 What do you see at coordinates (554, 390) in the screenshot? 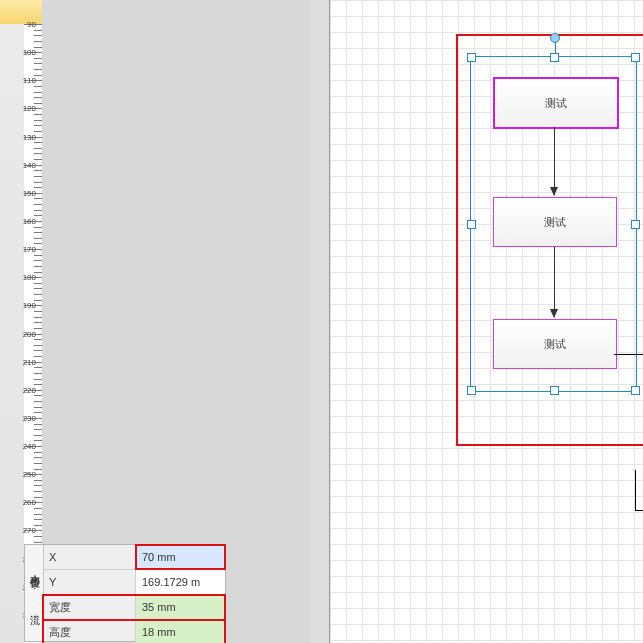
I see `resize-handle-s` at bounding box center [554, 390].